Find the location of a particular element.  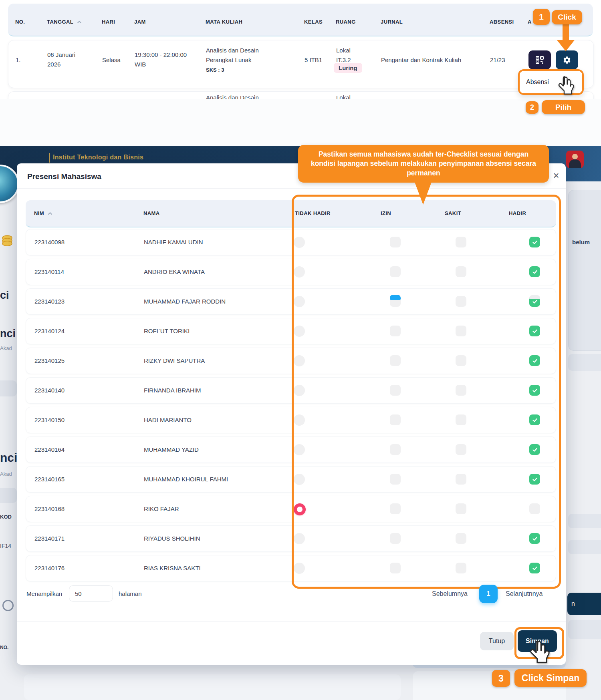

tooltip-arrow-icon is located at coordinates (423, 193).